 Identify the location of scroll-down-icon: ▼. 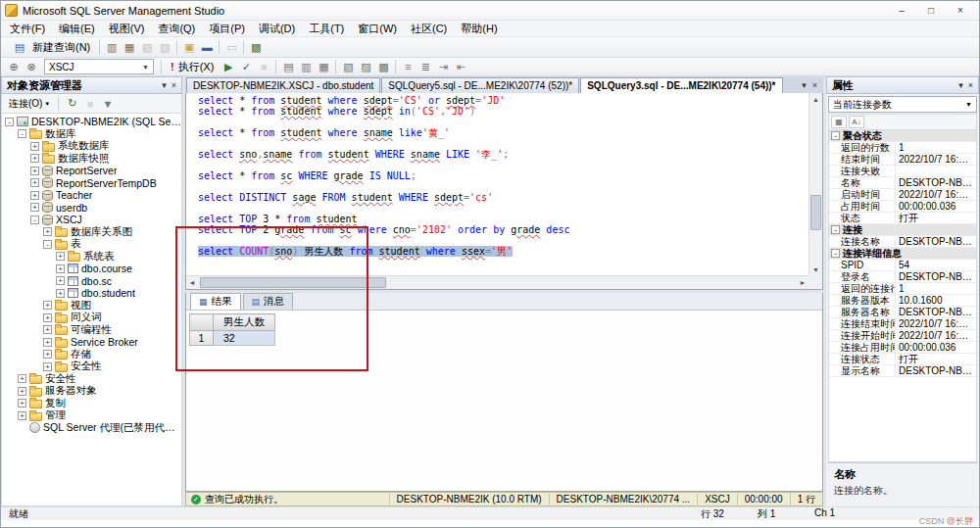
(815, 269).